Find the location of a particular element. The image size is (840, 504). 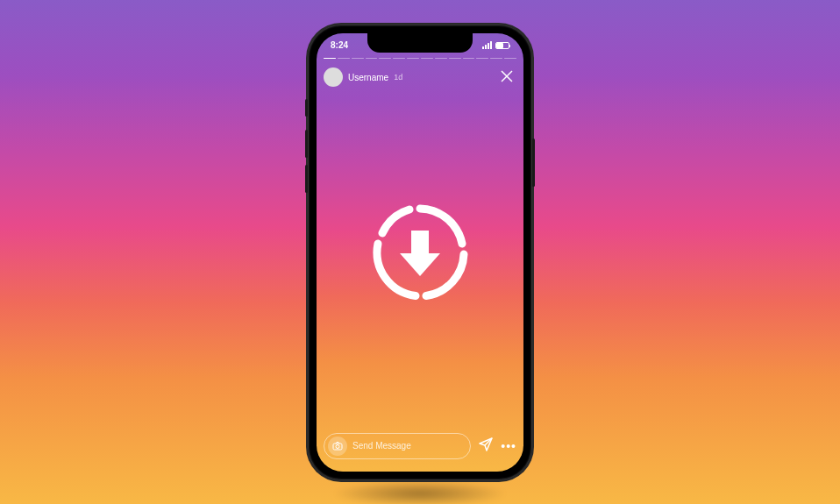

download-icon is located at coordinates (420, 252).